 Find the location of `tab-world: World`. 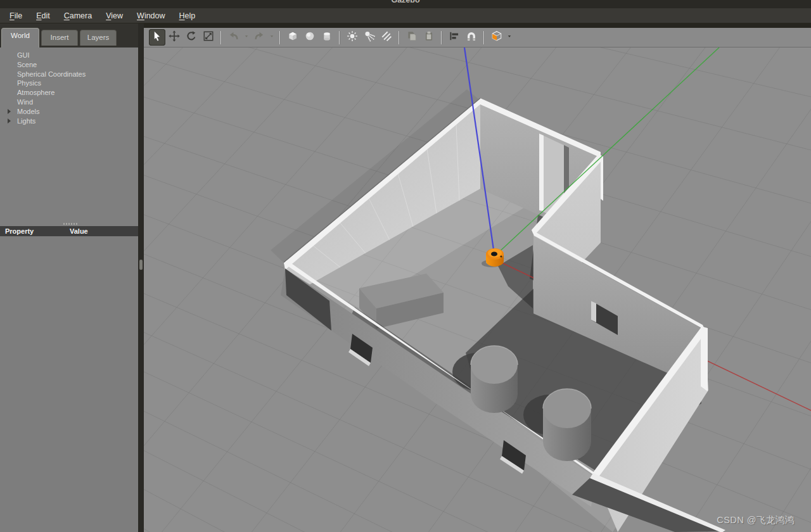

tab-world: World is located at coordinates (20, 38).